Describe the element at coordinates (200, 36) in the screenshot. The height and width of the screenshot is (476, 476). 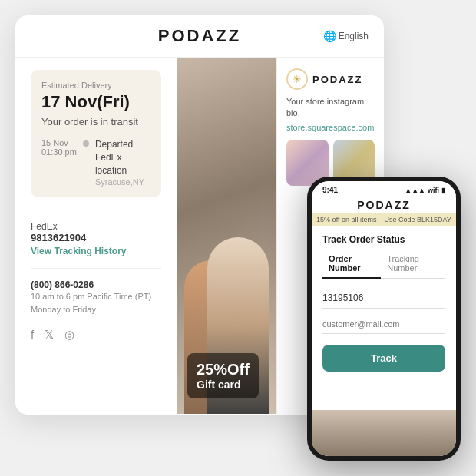
I see `desktop-logo: PODAZZ` at that location.